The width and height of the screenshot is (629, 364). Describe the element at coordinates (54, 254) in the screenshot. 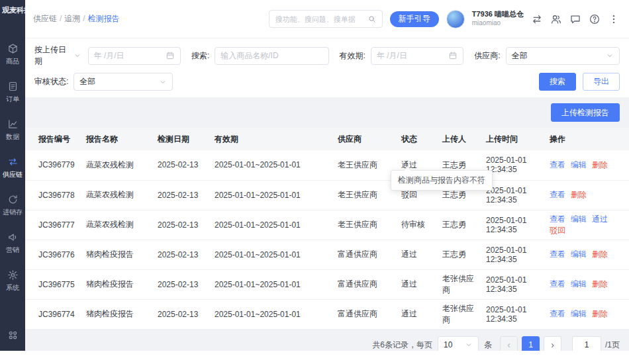

I see `table-cell: JC396776` at that location.